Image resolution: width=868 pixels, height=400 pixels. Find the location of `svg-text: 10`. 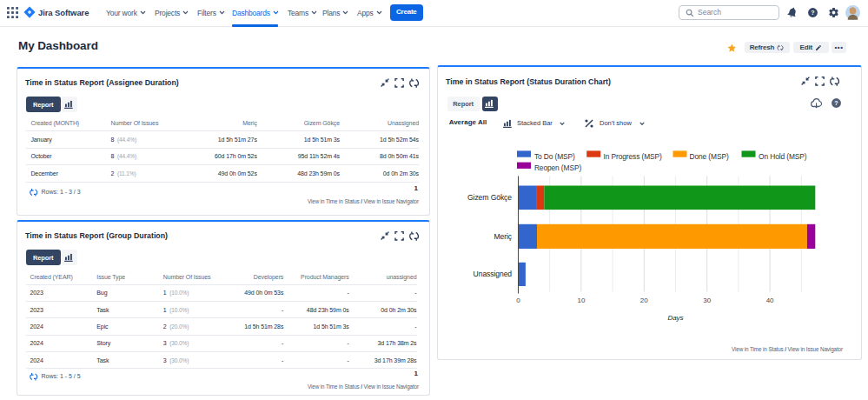

svg-text: 10 is located at coordinates (580, 301).